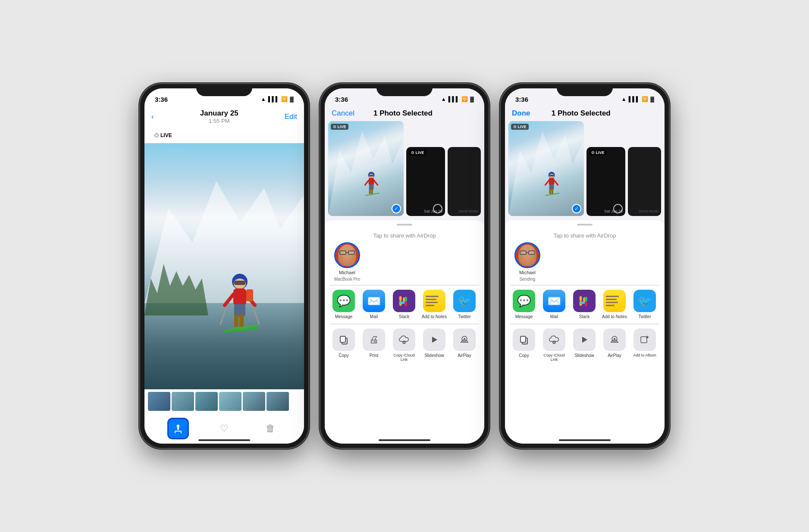  What do you see at coordinates (521, 113) in the screenshot?
I see `done-button: Done` at bounding box center [521, 113].